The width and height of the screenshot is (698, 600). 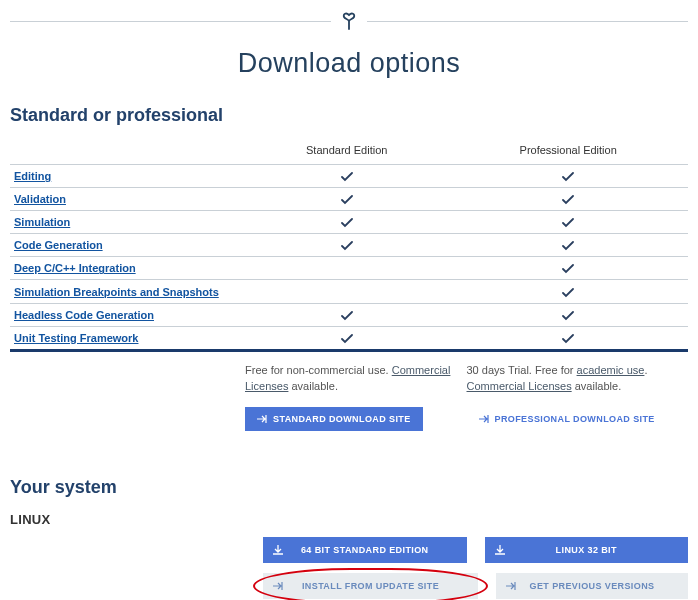 What do you see at coordinates (349, 520) in the screenshot?
I see `os-label: LINUX` at bounding box center [349, 520].